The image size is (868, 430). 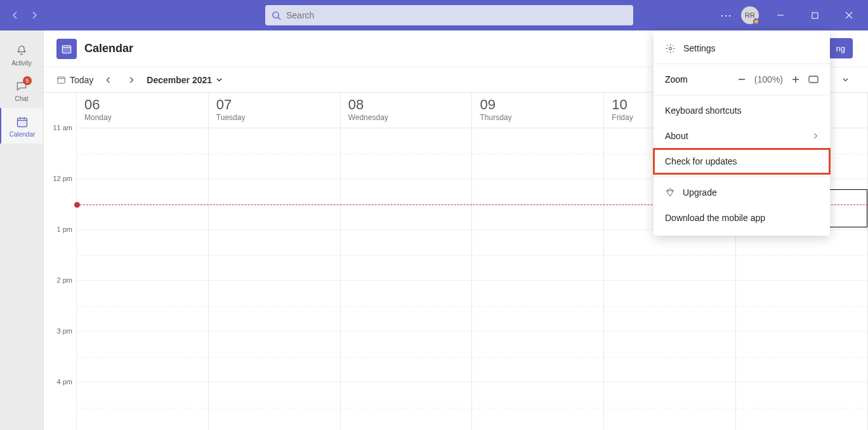 What do you see at coordinates (457, 15) in the screenshot?
I see `search-input` at bounding box center [457, 15].